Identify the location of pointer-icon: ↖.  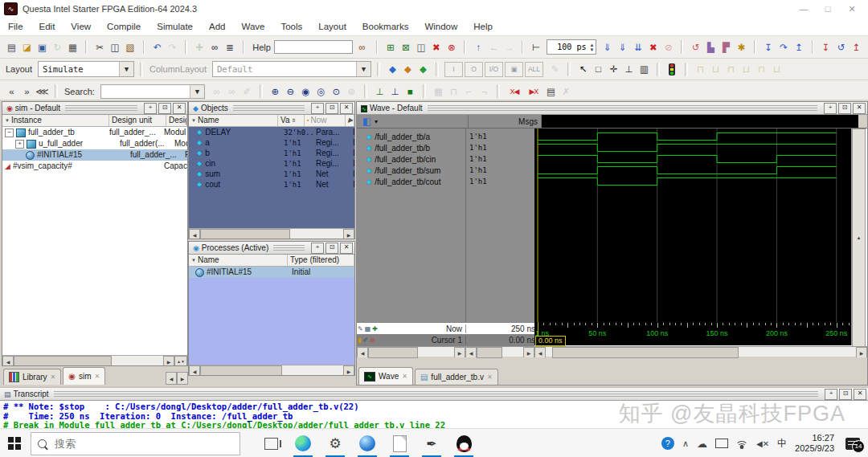
(583, 69).